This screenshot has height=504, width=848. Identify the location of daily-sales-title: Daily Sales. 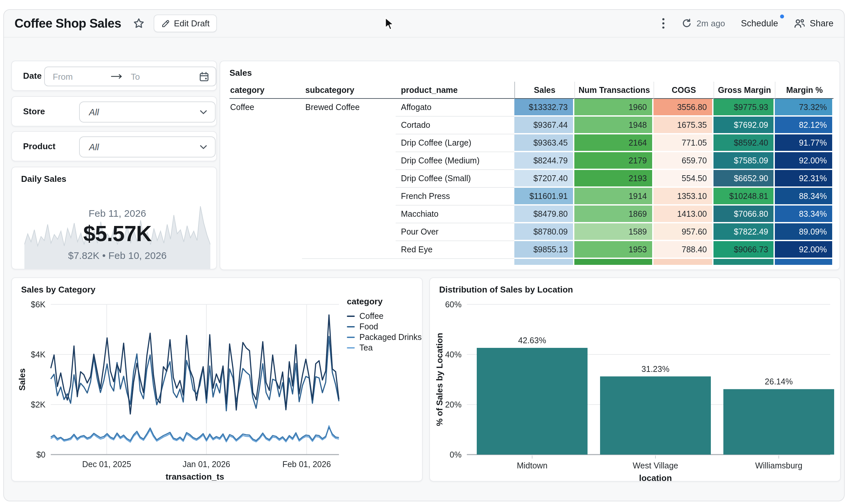
(44, 179).